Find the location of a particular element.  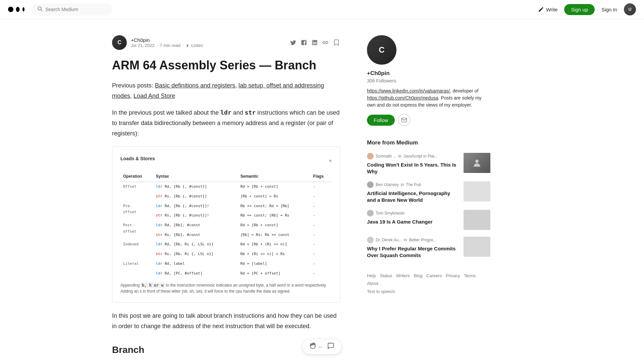

listen-button: ⏵ Listen is located at coordinates (195, 46).